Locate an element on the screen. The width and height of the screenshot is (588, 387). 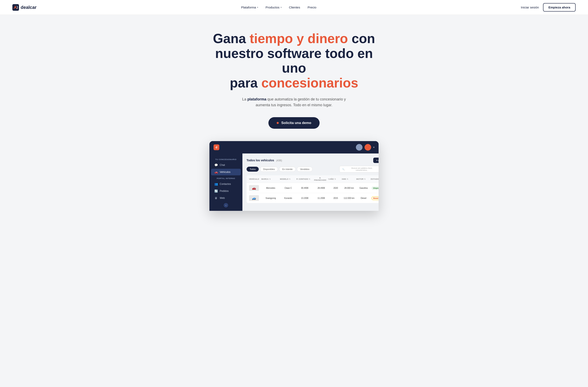
cell-brand: Mercedes is located at coordinates (271, 188).